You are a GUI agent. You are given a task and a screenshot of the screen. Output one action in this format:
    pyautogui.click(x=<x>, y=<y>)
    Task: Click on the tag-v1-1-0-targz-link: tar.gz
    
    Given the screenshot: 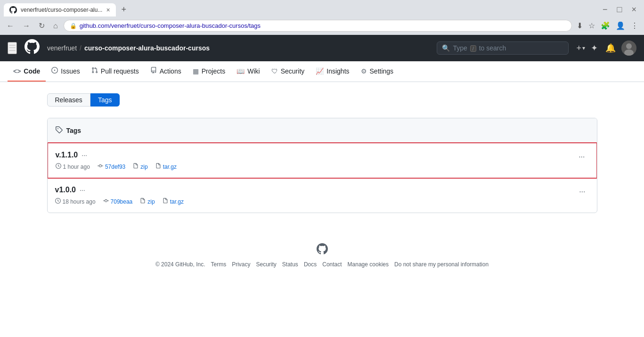 What is the action you would take?
    pyautogui.click(x=170, y=167)
    